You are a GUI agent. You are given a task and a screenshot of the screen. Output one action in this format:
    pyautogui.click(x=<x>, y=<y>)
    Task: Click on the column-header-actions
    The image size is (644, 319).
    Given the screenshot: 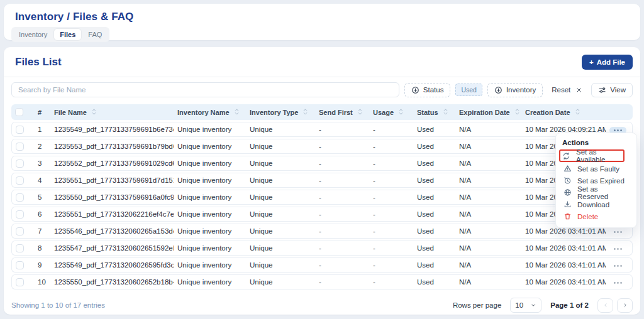 What is the action you would take?
    pyautogui.click(x=619, y=112)
    